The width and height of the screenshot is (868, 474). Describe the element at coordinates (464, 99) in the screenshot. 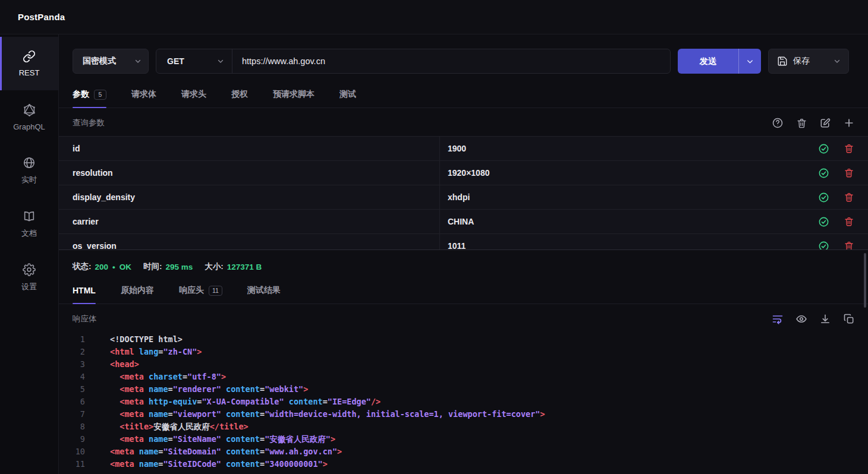

I see `request-tabs: 参数 5 请求体 请求头 授权 预请求脚本 测试` at that location.